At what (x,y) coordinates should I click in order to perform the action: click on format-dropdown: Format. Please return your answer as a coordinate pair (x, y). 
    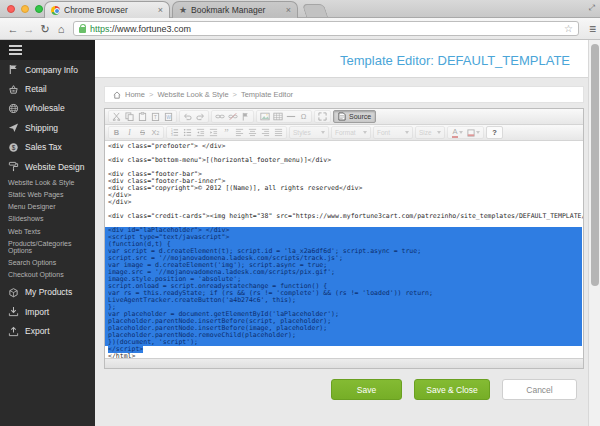
    Looking at the image, I should click on (351, 132).